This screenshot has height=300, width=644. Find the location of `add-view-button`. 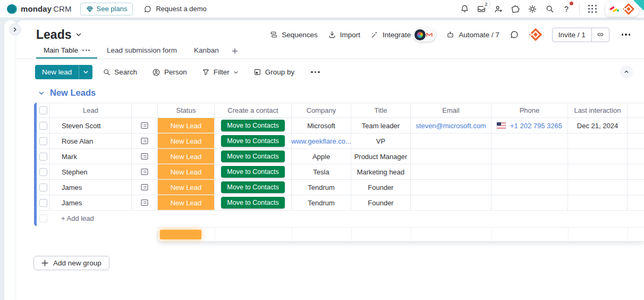

add-view-button is located at coordinates (236, 53).